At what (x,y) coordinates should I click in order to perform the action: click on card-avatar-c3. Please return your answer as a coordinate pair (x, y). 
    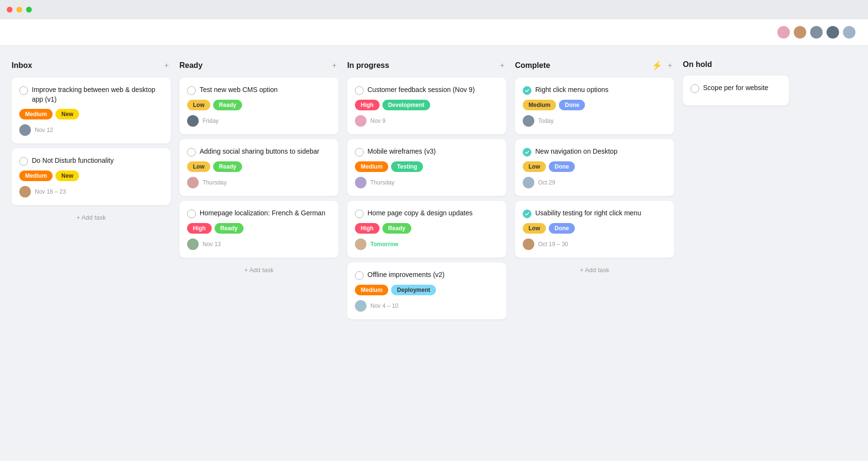
    Looking at the image, I should click on (193, 121).